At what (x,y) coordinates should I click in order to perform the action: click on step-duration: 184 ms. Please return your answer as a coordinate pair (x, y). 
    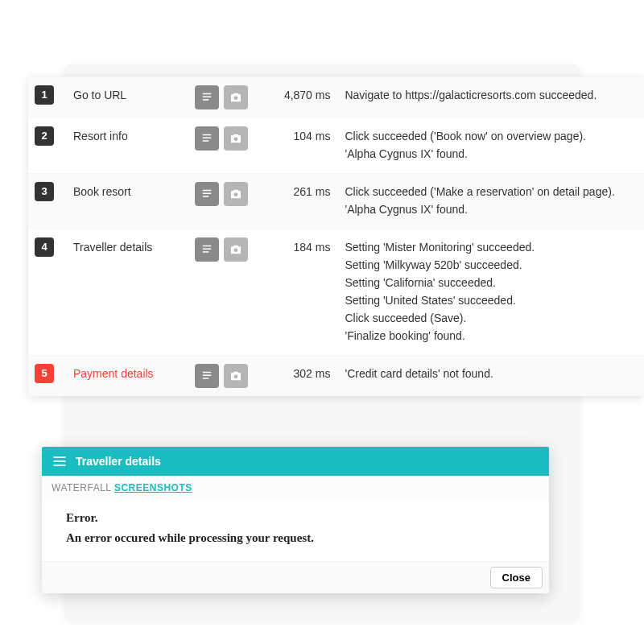
    Looking at the image, I should click on (294, 246).